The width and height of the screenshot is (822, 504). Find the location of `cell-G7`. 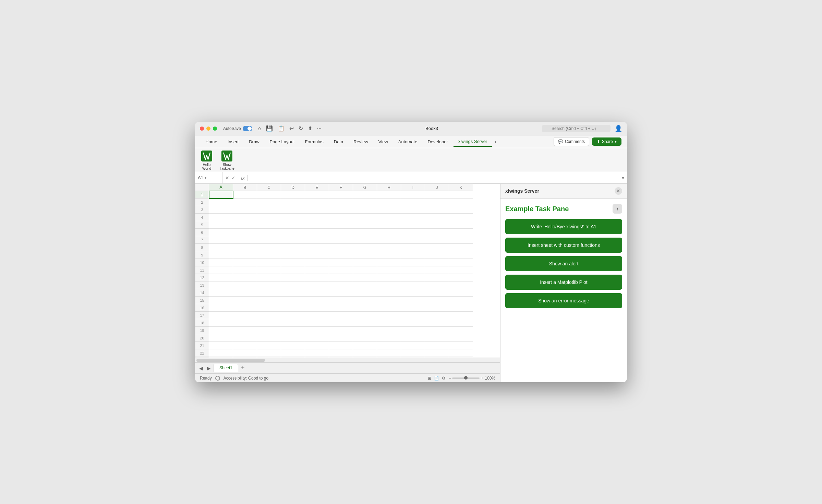

cell-G7 is located at coordinates (365, 240).